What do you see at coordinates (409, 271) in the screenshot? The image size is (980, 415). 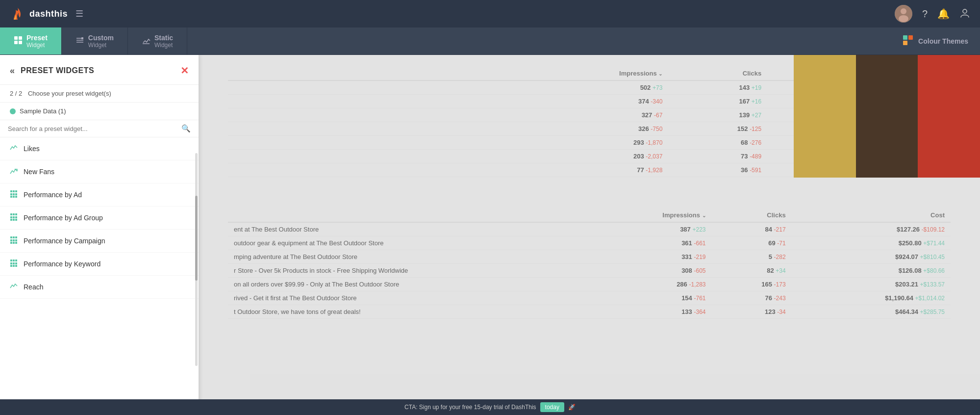 I see `row-label: r Store - Over 5k Products in stock - Fr…` at bounding box center [409, 271].